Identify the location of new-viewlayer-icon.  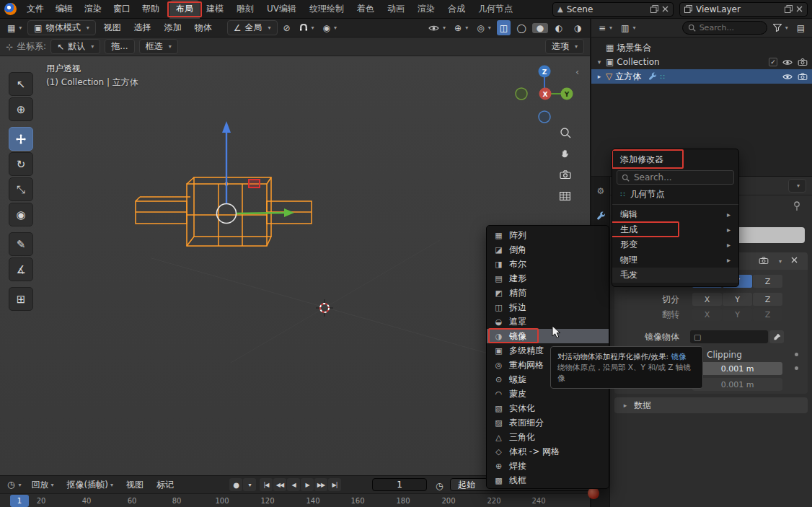
(789, 9).